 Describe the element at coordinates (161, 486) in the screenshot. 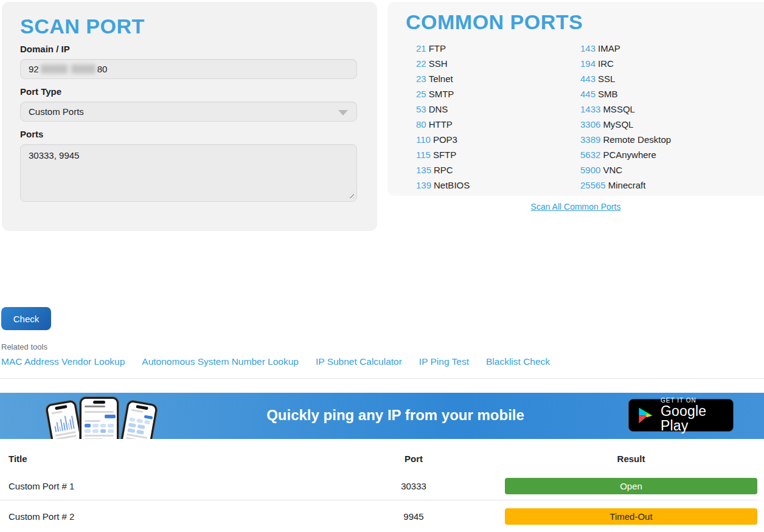

I see `result-title: Custom Port # 1` at that location.